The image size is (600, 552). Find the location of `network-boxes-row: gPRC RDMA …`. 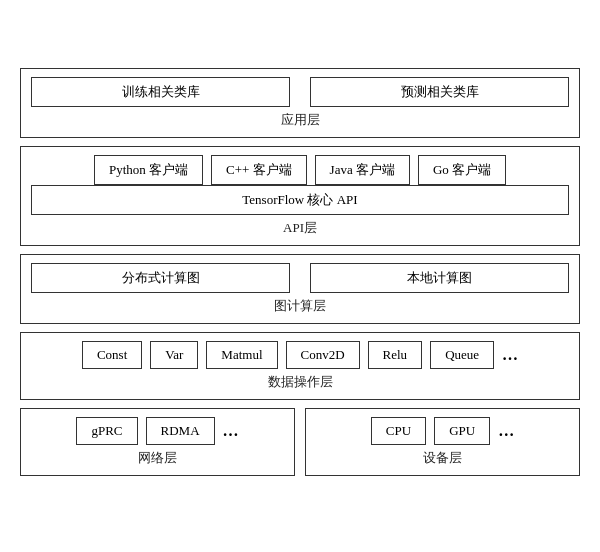

network-boxes-row: gPRC RDMA … is located at coordinates (158, 431).